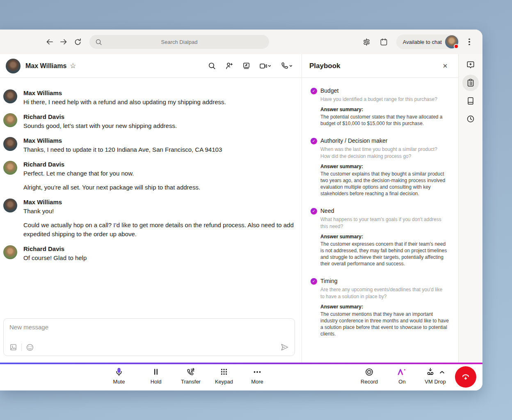 Image resolution: width=512 pixels, height=420 pixels. I want to click on transfer-button: Transfer, so click(191, 377).